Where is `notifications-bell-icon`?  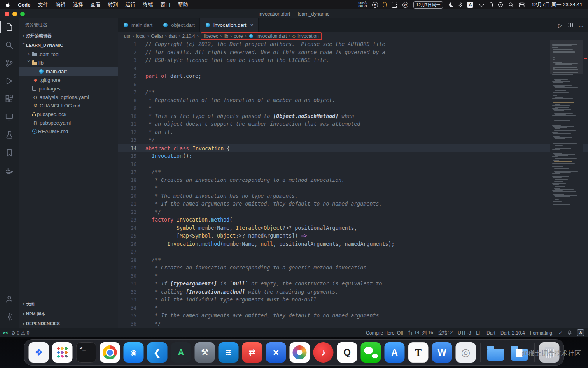
notifications-bell-icon is located at coordinates (570, 333).